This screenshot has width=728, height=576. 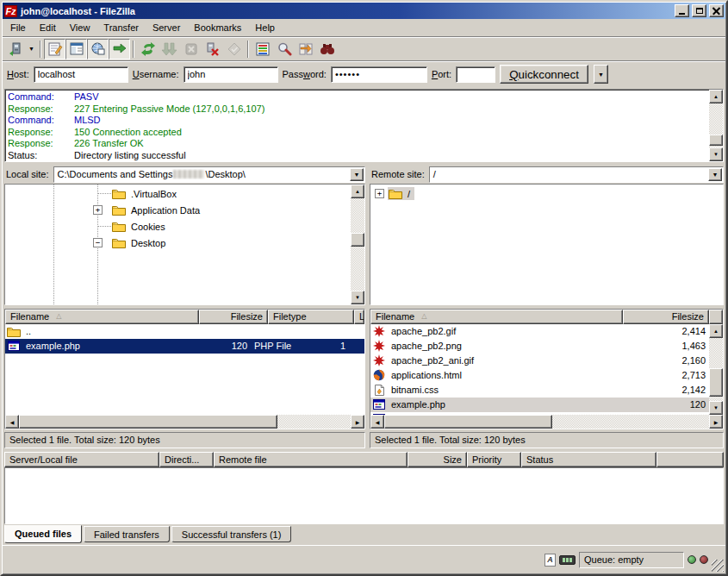 I want to click on column-header-priority: Priority, so click(x=495, y=460).